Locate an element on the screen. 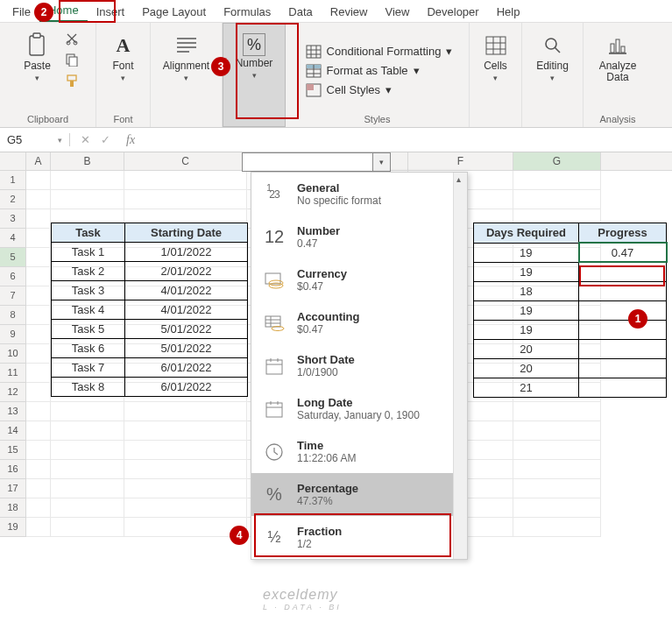 Image resolution: width=672 pixels, height=629 pixels. row-header: 14 is located at coordinates (13, 431).